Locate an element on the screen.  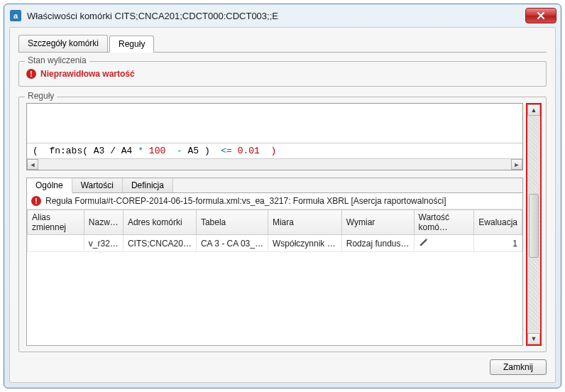
tab-rules: Reguły is located at coordinates (132, 44).